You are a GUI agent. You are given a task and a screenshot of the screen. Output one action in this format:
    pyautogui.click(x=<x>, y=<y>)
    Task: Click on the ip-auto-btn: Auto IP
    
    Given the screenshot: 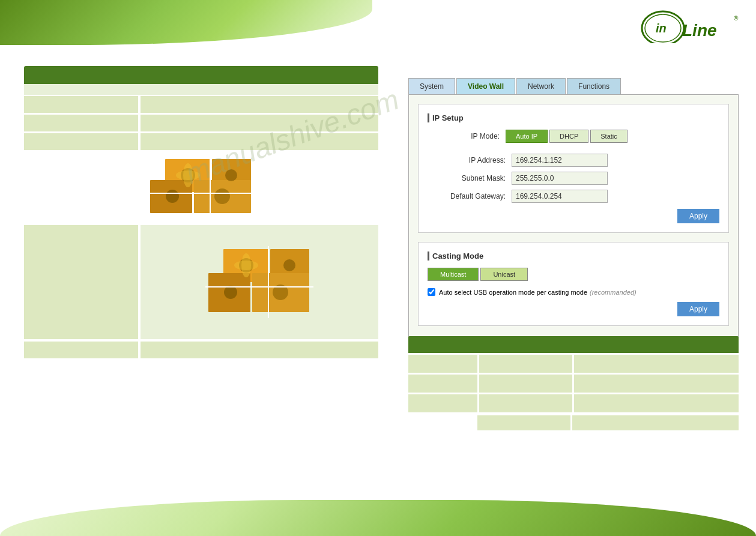 What is the action you would take?
    pyautogui.click(x=527, y=136)
    